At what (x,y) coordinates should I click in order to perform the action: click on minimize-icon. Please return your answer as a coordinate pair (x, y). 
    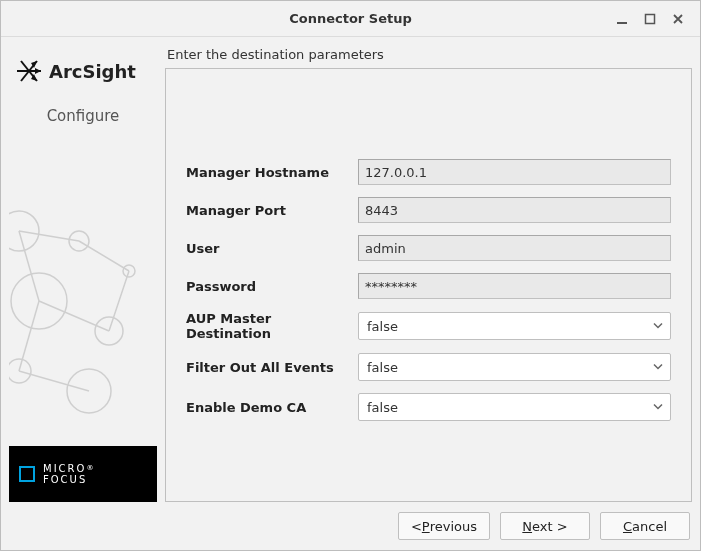
    Looking at the image, I should click on (622, 19).